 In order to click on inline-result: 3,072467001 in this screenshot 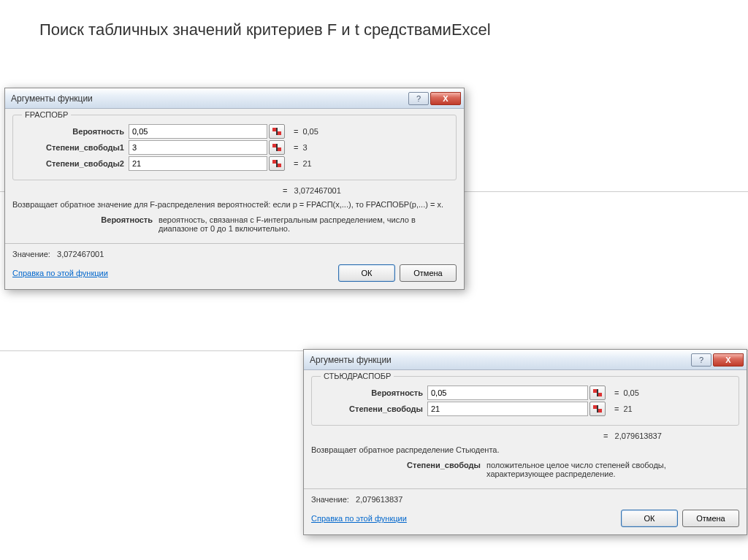, I will do `click(318, 191)`.